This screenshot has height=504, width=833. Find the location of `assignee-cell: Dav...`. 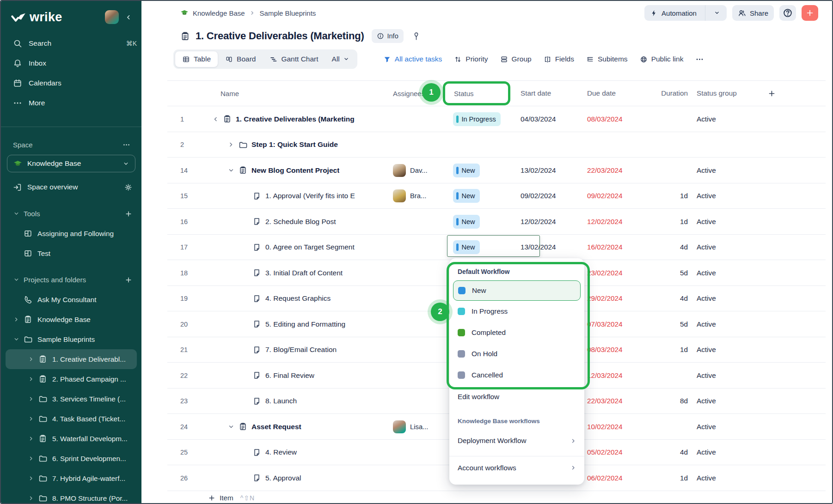

assignee-cell: Dav... is located at coordinates (423, 170).